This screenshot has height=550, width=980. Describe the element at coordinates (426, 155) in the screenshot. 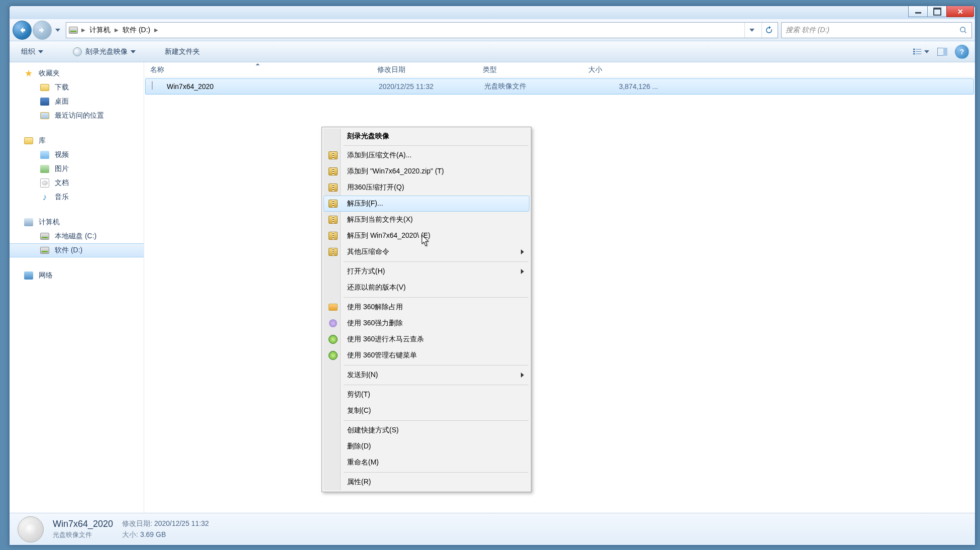

I see `ctx-add-to-archive: 添加到压缩文件(A)...` at that location.